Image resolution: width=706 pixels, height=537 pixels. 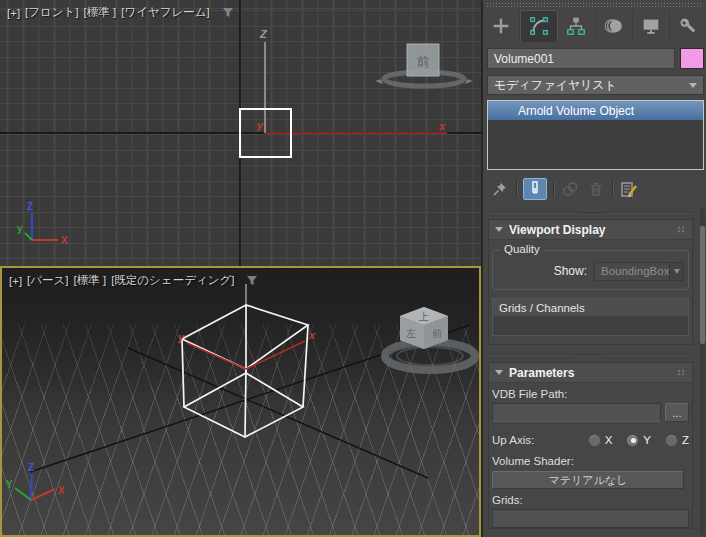 I want to click on tab-hierarchy, so click(x=576, y=26).